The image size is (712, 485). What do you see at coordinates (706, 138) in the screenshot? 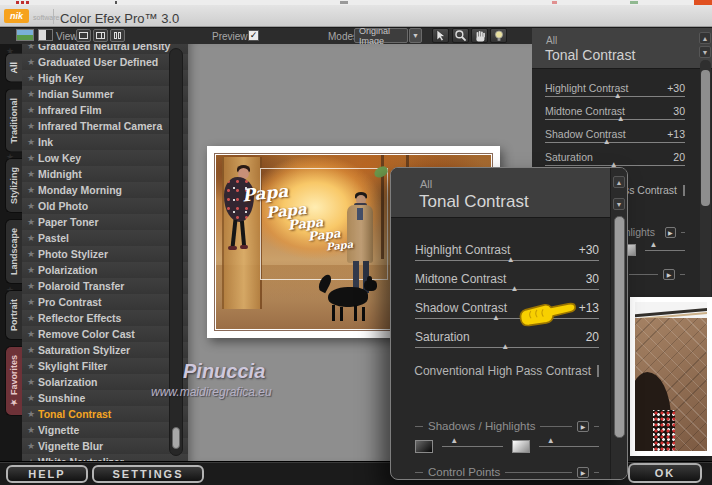
I see `panel-scroll-thumb` at bounding box center [706, 138].